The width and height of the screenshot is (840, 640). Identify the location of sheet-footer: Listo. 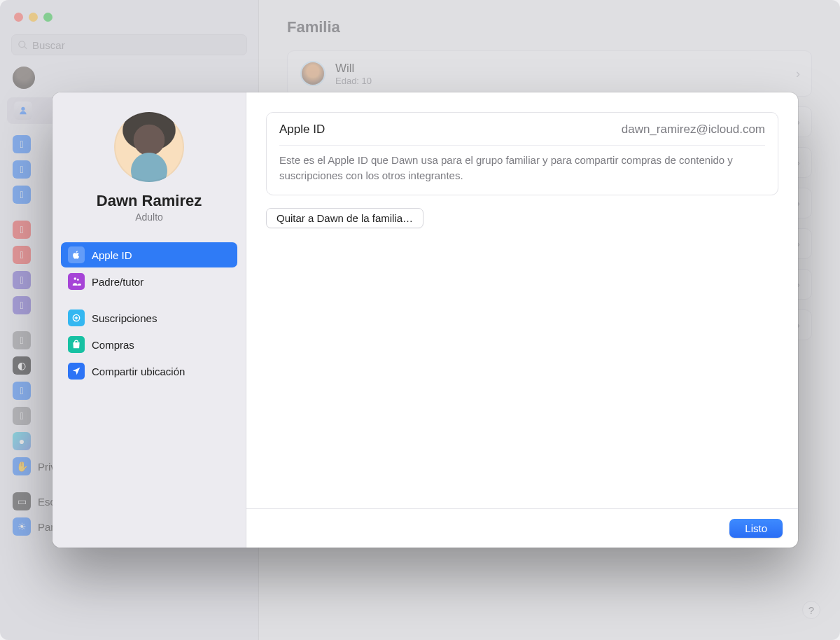
(522, 528).